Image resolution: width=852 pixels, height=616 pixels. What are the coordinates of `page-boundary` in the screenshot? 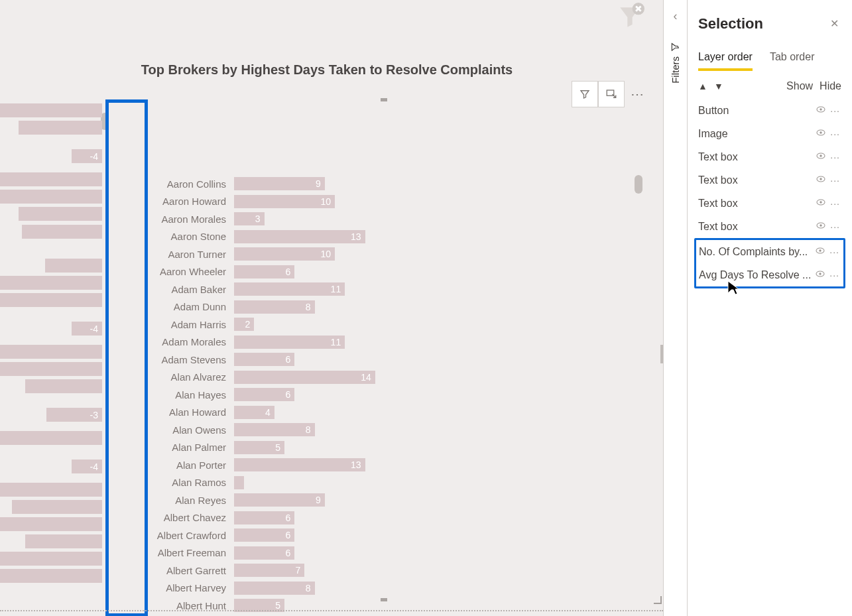 It's located at (332, 611).